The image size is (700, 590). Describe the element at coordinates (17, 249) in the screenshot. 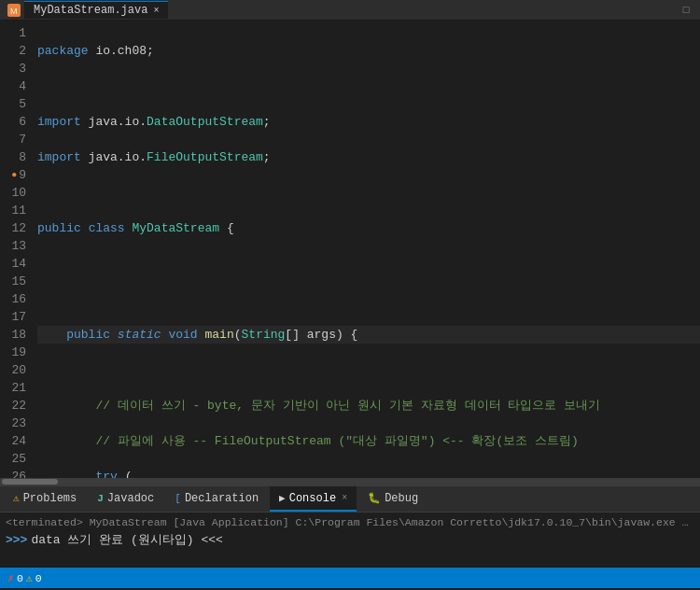

I see `line-numbers: 1 2 3 4 5 6 7 8 ●9 10 11 12 13 14 15 16 …` at that location.